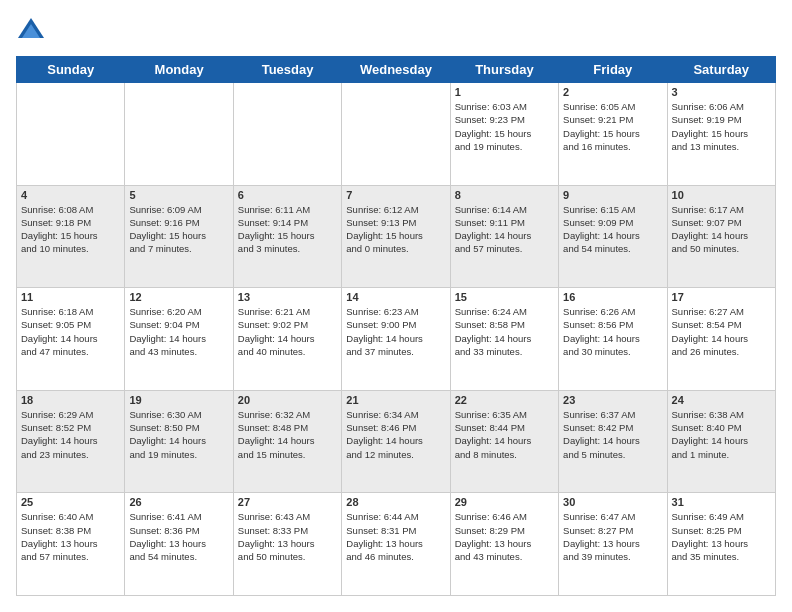 Image resolution: width=792 pixels, height=612 pixels. What do you see at coordinates (612, 434) in the screenshot?
I see `day-info: Sunrise: 6:37 AMSunset: 8:42 PMDaylight:…` at bounding box center [612, 434].